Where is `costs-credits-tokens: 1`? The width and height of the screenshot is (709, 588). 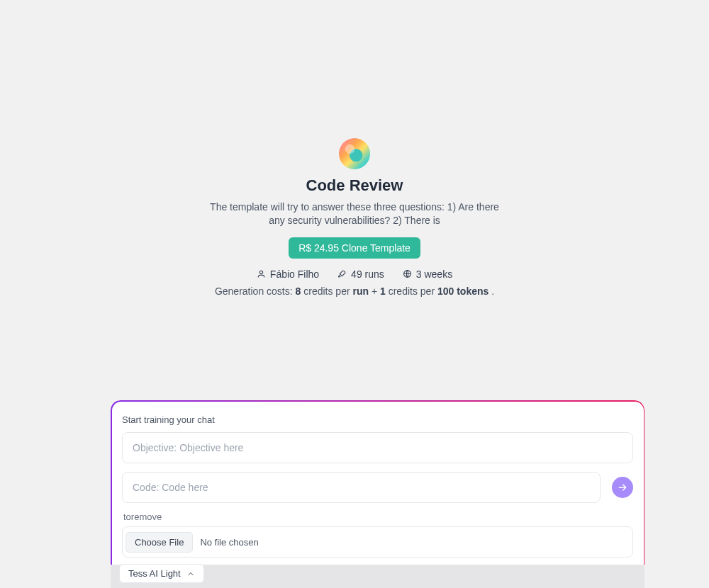
costs-credits-tokens: 1 is located at coordinates (383, 291).